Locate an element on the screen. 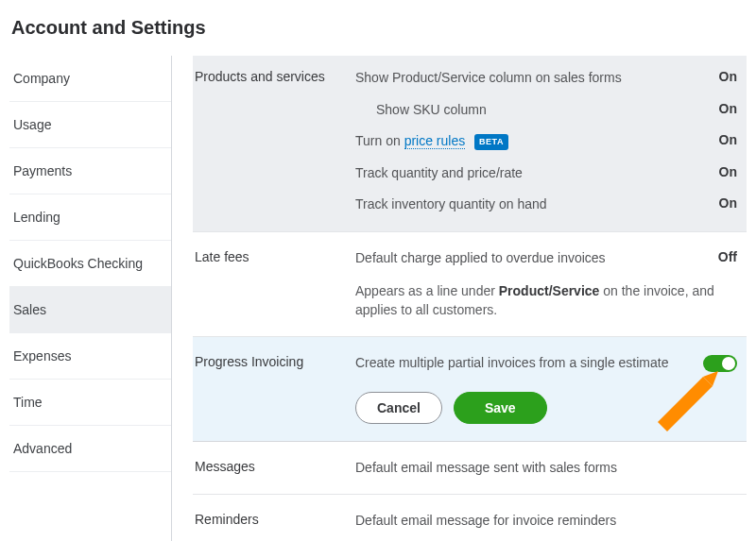 This screenshot has height=541, width=756. setting-subtext: Appears as a line under Product/Service … is located at coordinates (546, 300).